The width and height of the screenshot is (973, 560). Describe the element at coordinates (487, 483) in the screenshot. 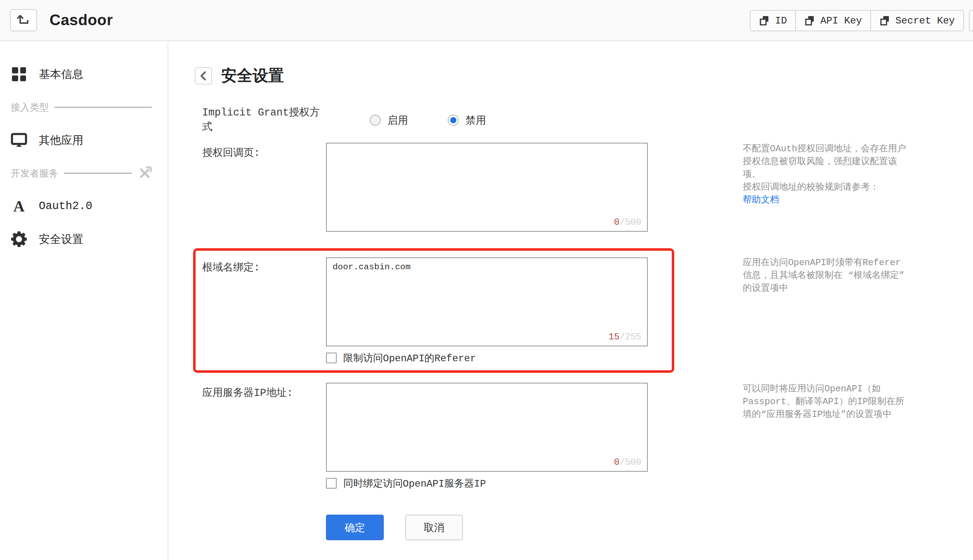

I see `bind-ip-checkbox-row: 同时绑定访问OpenAPI服务器IP` at that location.